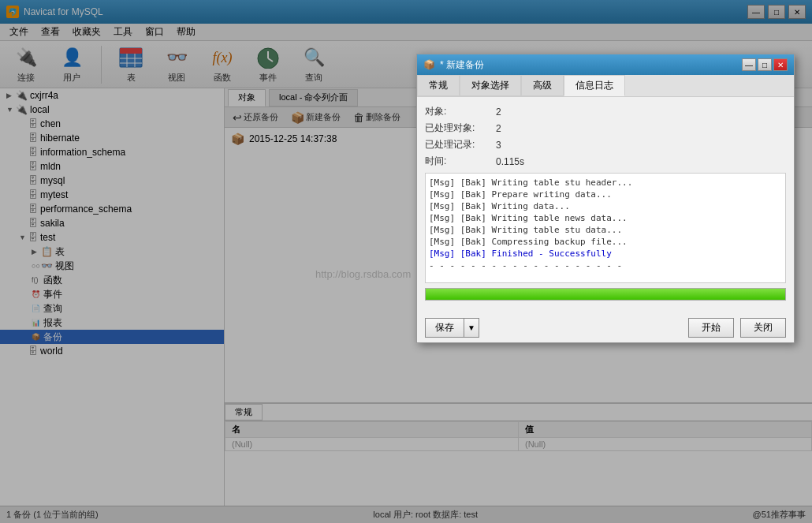  I want to click on value-records: 3, so click(498, 145).